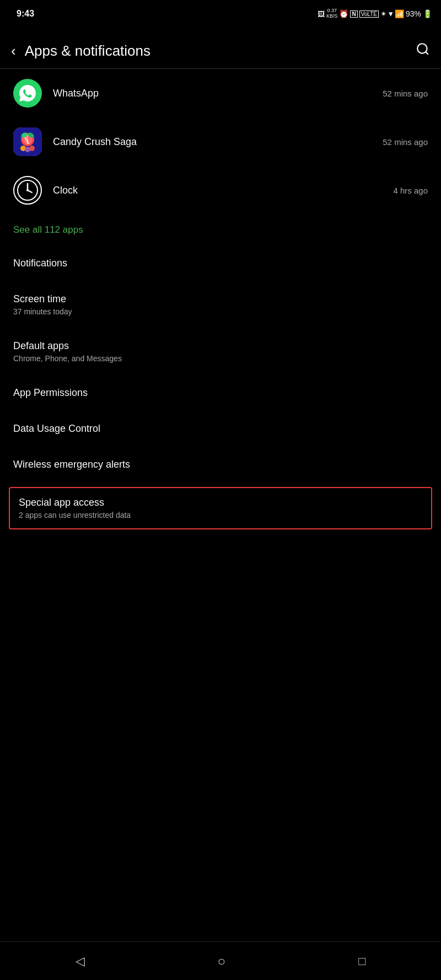 This screenshot has width=441, height=980. Describe the element at coordinates (410, 191) in the screenshot. I see `clock-time: 4 hrs ago` at that location.